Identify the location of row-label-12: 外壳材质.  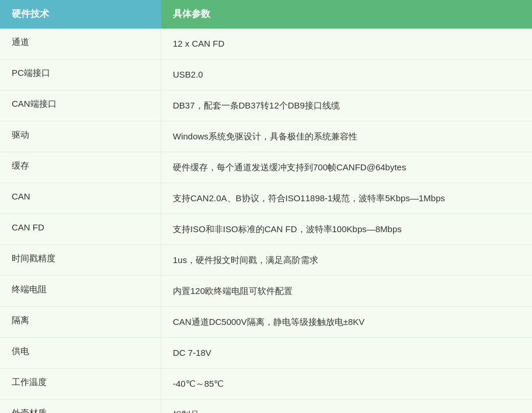
(81, 406).